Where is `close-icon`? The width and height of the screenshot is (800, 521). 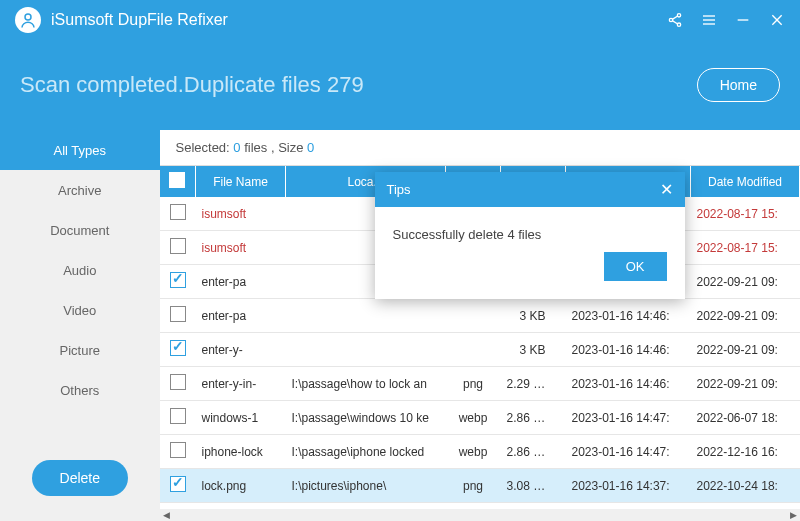
close-icon is located at coordinates (777, 20).